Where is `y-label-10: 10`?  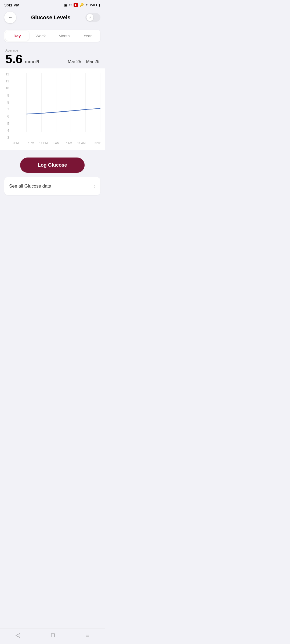
y-label-10: 10 is located at coordinates (5, 88).